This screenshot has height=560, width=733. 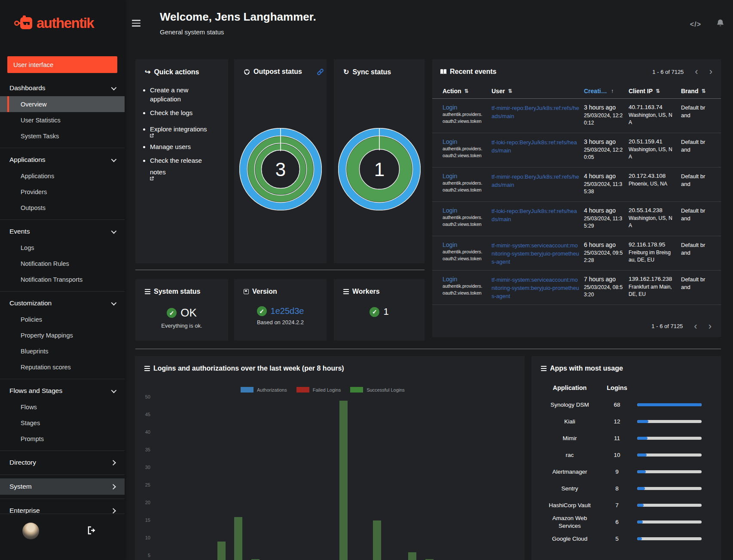 I want to click on sidebar-item-directory: Directory, so click(x=62, y=463).